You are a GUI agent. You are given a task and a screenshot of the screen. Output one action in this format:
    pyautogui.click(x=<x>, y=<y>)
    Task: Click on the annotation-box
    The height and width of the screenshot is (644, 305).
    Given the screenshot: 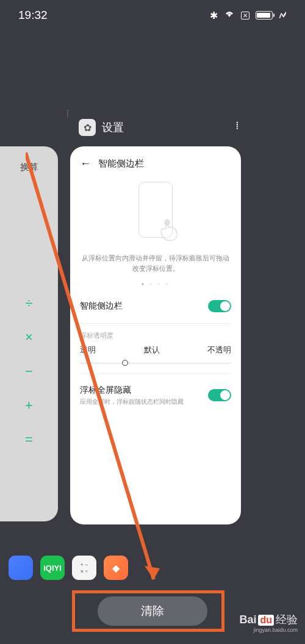 What is the action you would take?
    pyautogui.click(x=148, y=611)
    